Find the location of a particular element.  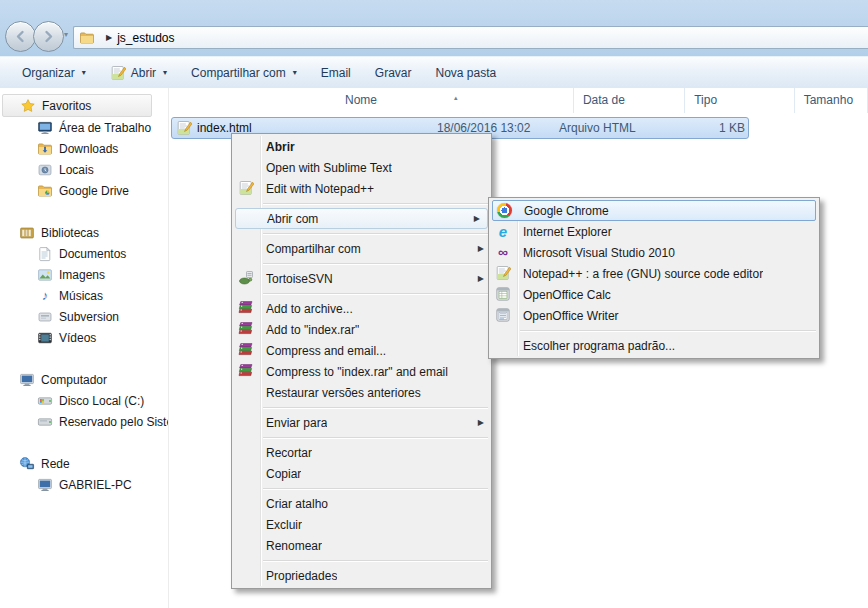

sidebar-item-label: Downloads is located at coordinates (88, 149).